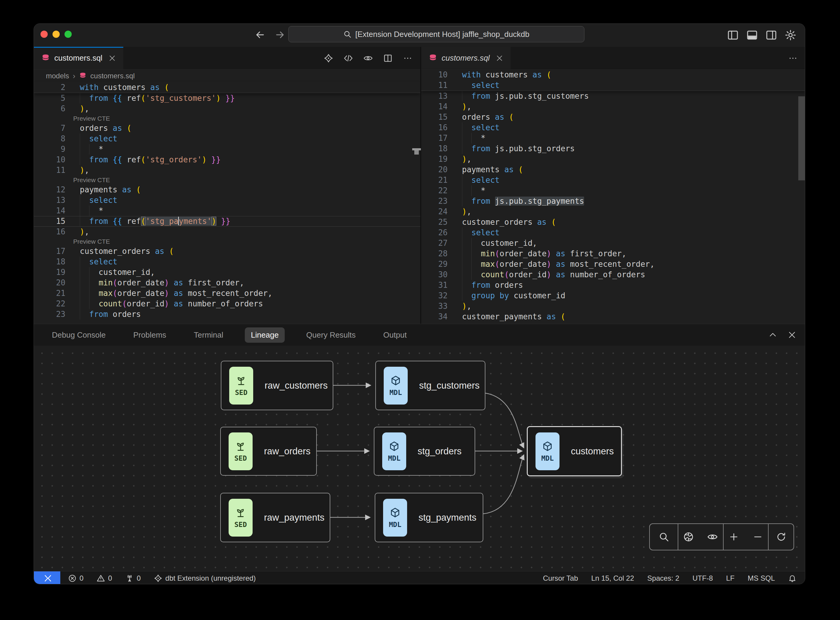 The width and height of the screenshot is (840, 620). I want to click on code-line: 28 min(order_date) as first_order,, so click(613, 254).